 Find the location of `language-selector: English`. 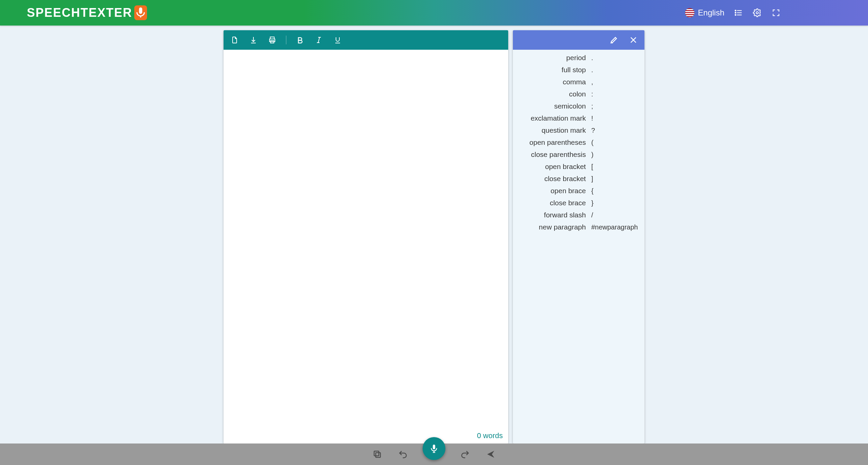

language-selector: English is located at coordinates (705, 13).